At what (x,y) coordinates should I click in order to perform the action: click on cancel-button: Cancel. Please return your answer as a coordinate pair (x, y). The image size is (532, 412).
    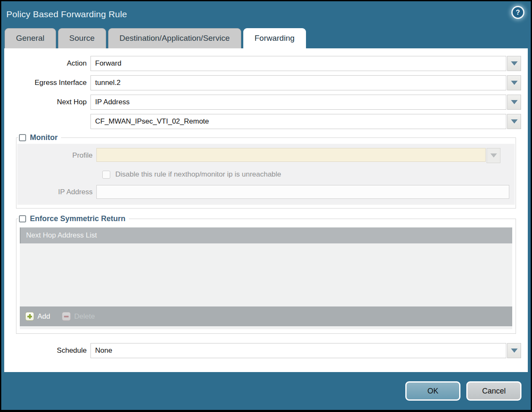
    Looking at the image, I should click on (494, 391).